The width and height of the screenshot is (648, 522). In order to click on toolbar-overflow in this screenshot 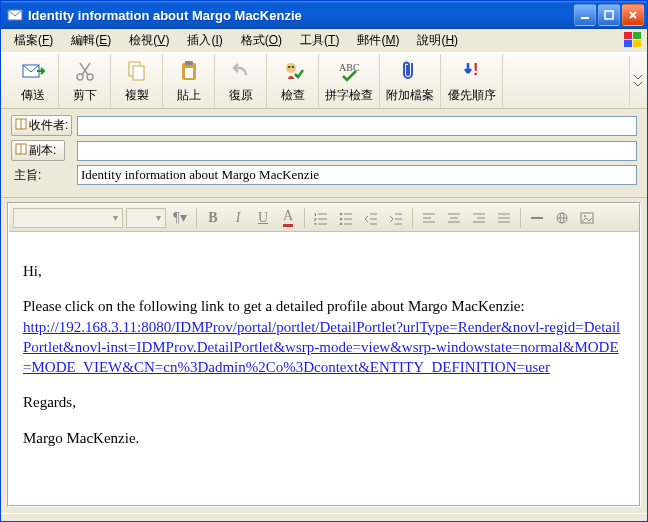, I will do `click(637, 81)`.